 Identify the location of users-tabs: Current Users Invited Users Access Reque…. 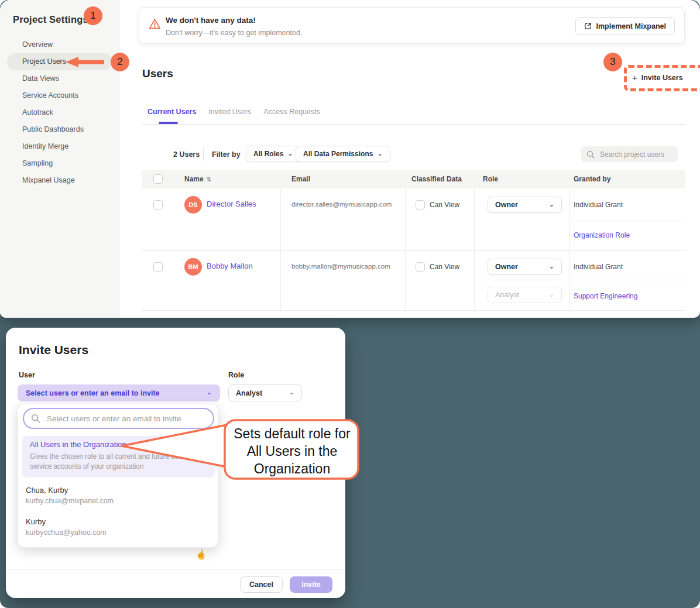
(234, 112).